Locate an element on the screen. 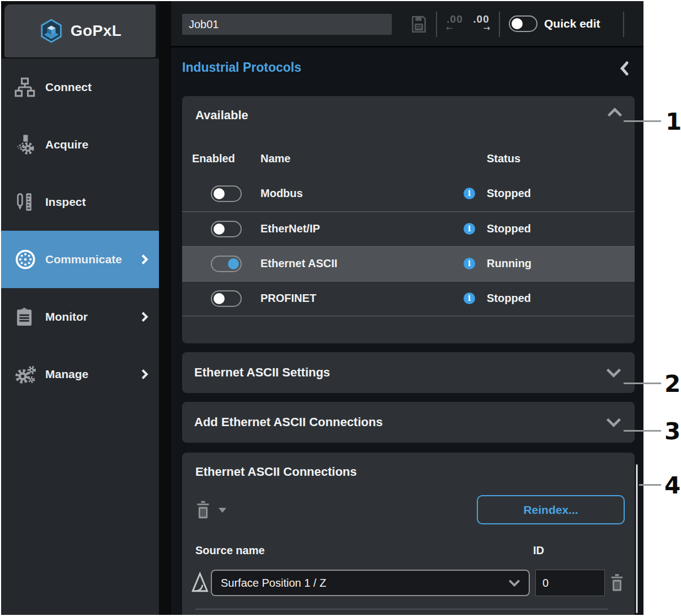 The width and height of the screenshot is (681, 616). protocol-name: Ethernet ASCII is located at coordinates (299, 264).